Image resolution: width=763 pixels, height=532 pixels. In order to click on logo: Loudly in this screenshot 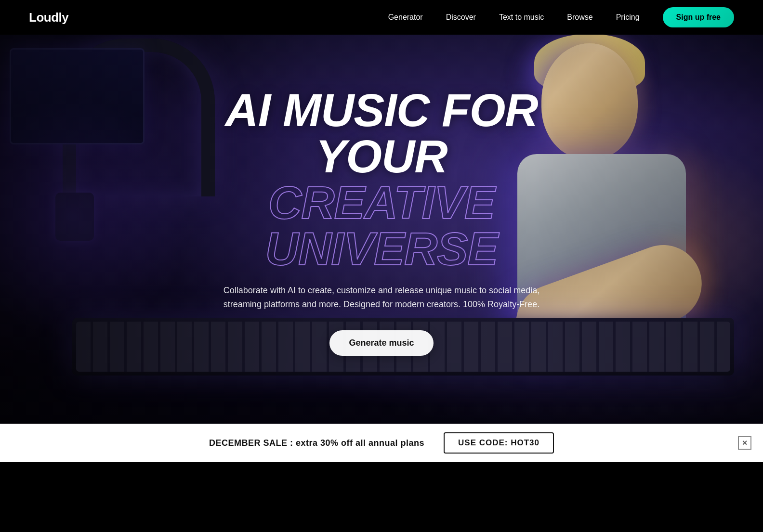, I will do `click(49, 17)`.